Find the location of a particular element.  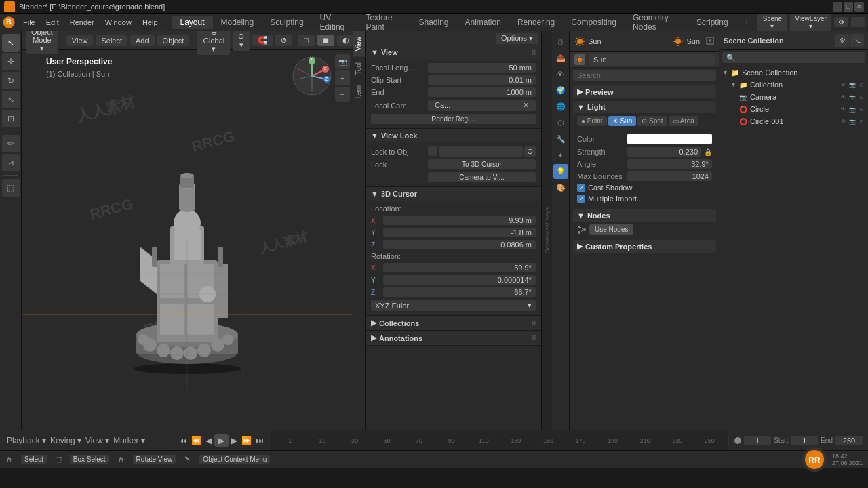

to-3d-cursor-btn: To 3D Cursor is located at coordinates (481, 164).